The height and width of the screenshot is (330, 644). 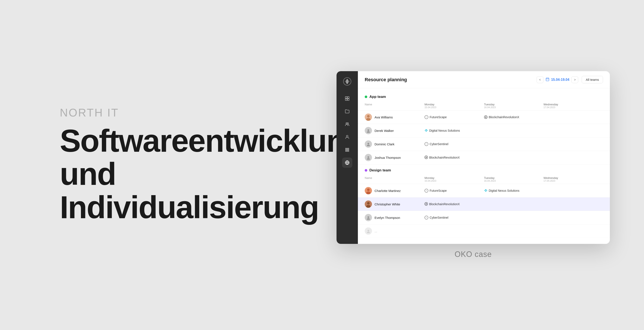 I want to click on app-team-table: Name Monday 15.04.2023 Tuesday 16.04.202…, so click(x=484, y=133).